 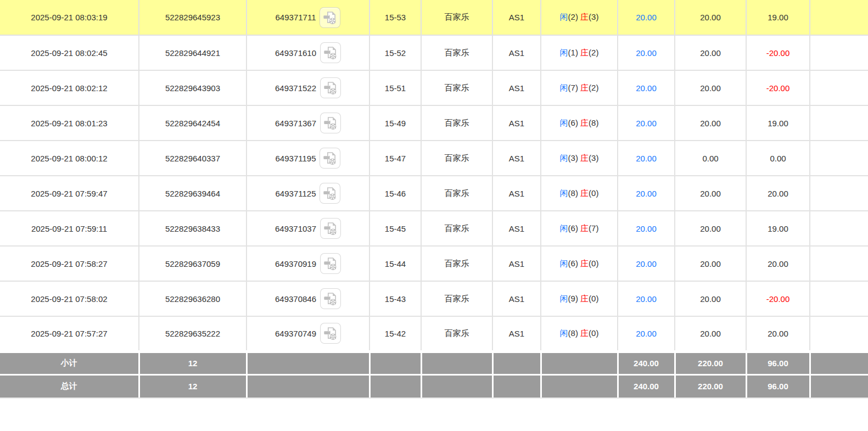 What do you see at coordinates (579, 88) in the screenshot?
I see `result-cell: 闲(7) 庄(2)` at bounding box center [579, 88].